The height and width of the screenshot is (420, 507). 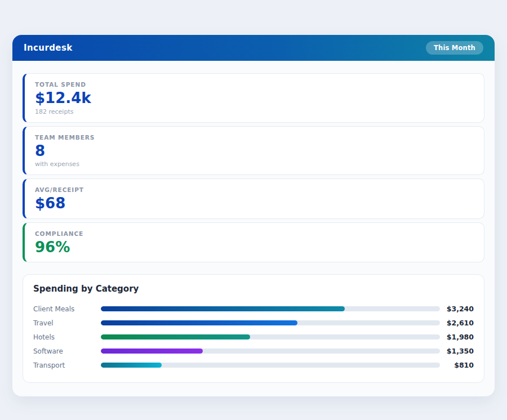 I want to click on stat-label: AVG/RECEIPT, so click(x=255, y=190).